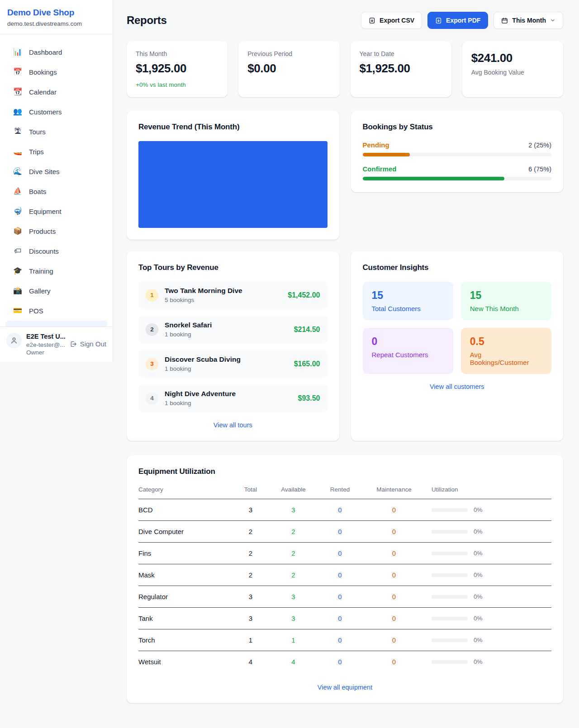 This screenshot has width=579, height=728. Describe the element at coordinates (56, 291) in the screenshot. I see `nav-item: 📸 Gallery` at that location.